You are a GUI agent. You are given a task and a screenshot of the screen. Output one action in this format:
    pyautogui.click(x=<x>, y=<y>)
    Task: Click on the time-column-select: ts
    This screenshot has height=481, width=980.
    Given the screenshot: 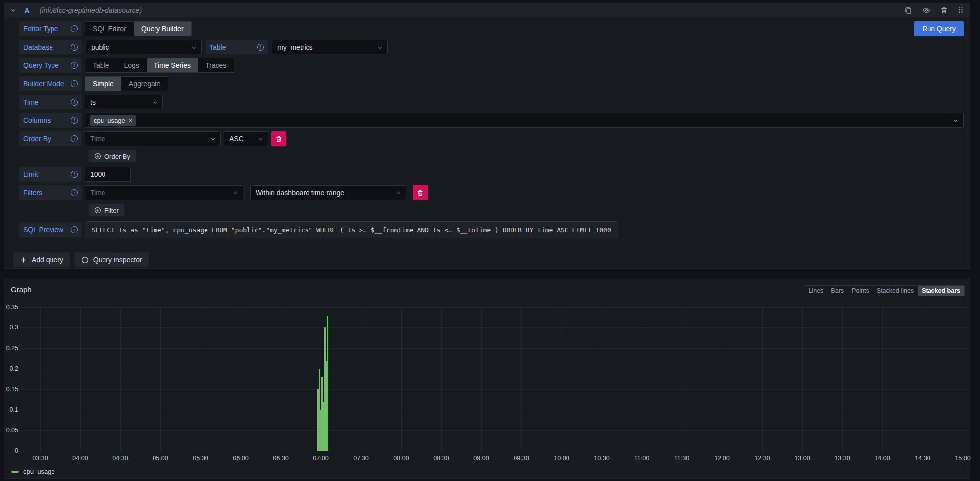 What is the action you would take?
    pyautogui.click(x=124, y=102)
    